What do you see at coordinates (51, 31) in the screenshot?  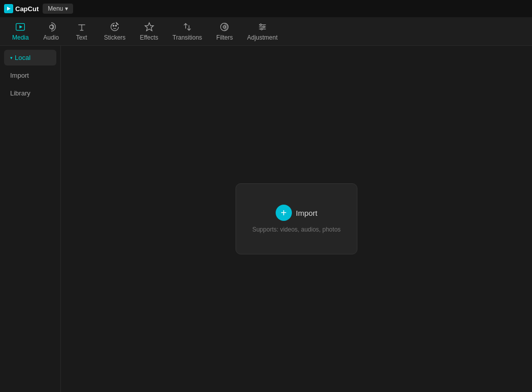 I see `tab-audio: Audio` at bounding box center [51, 31].